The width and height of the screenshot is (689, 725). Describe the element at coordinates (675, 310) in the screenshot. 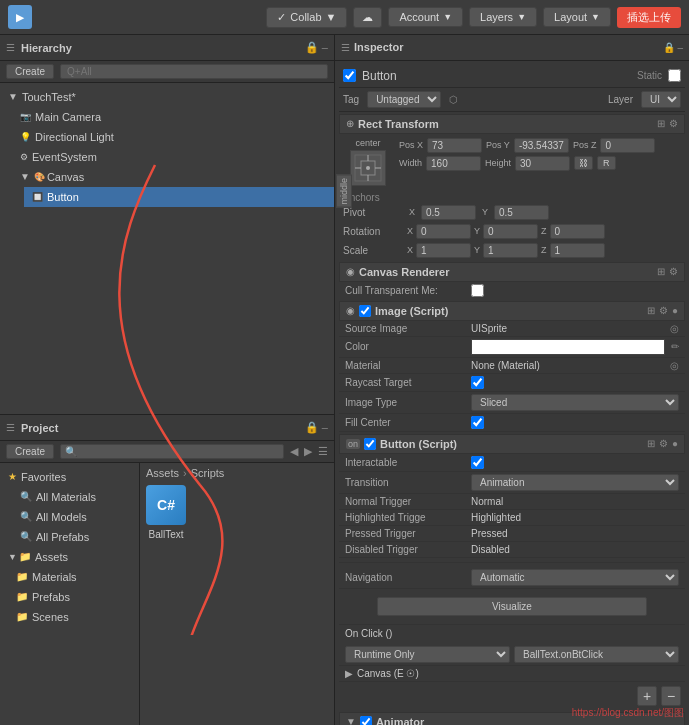

I see `img-icon3: ●` at that location.